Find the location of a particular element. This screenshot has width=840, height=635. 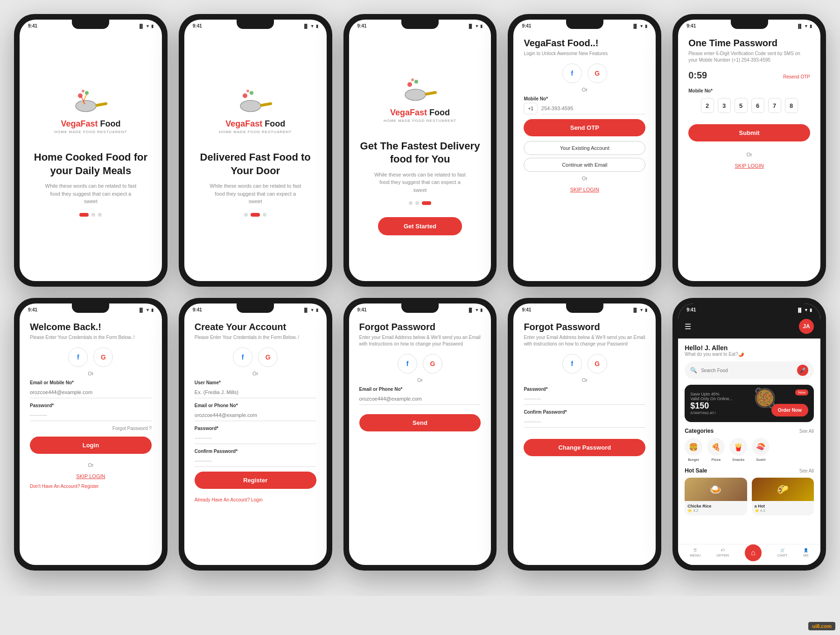

search-bar: 🔍 🎤 is located at coordinates (749, 370).